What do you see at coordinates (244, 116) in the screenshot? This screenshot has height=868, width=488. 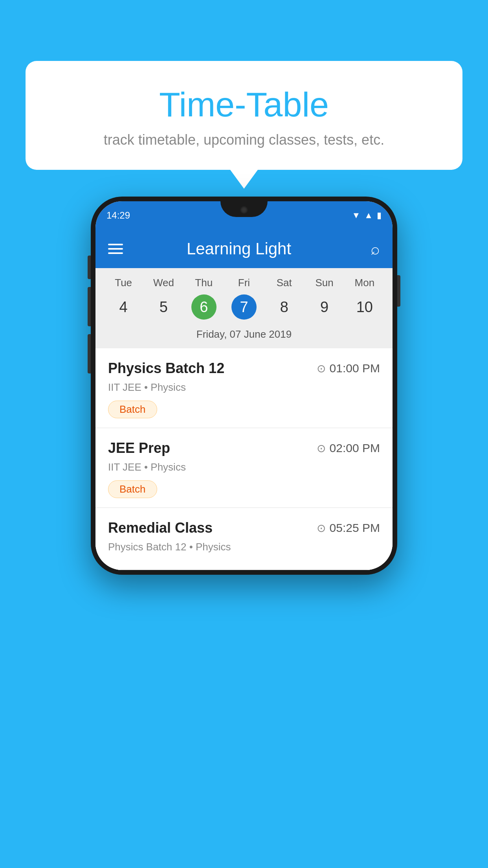 I see `speech-bubble-container: Time-Table track timetable, upcoming cla…` at bounding box center [244, 116].